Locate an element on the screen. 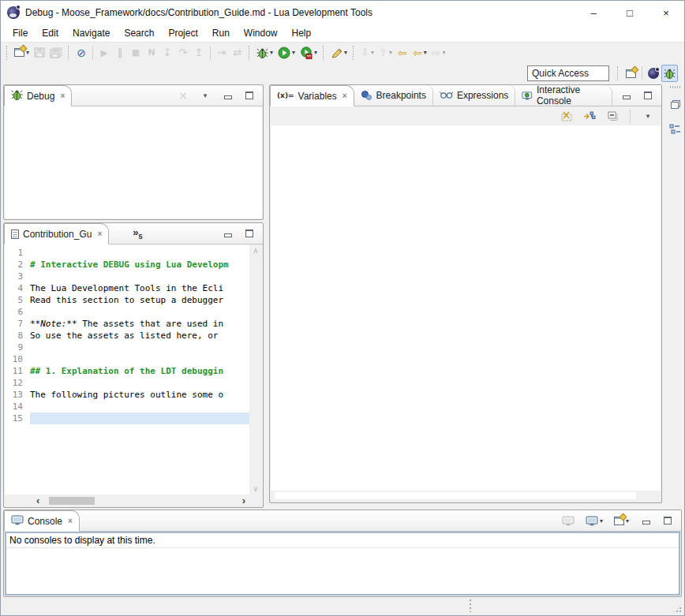 The image size is (685, 616). suspend-button: ‖ is located at coordinates (120, 53).